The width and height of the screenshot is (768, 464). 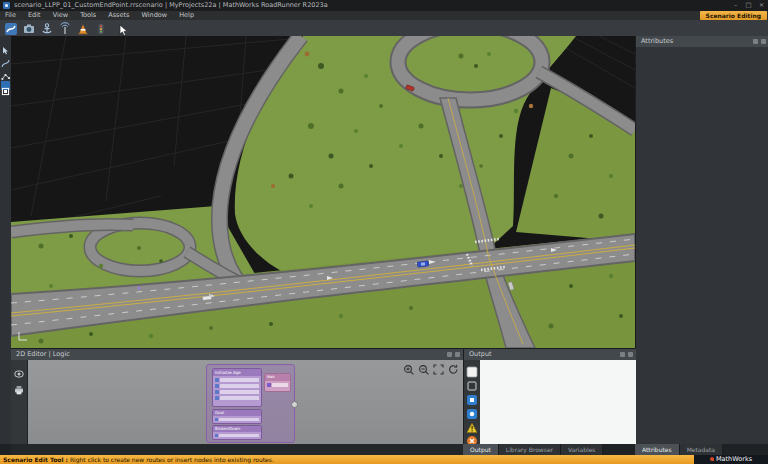 What do you see at coordinates (278, 382) in the screenshot?
I see `node-wait: Wait` at bounding box center [278, 382].